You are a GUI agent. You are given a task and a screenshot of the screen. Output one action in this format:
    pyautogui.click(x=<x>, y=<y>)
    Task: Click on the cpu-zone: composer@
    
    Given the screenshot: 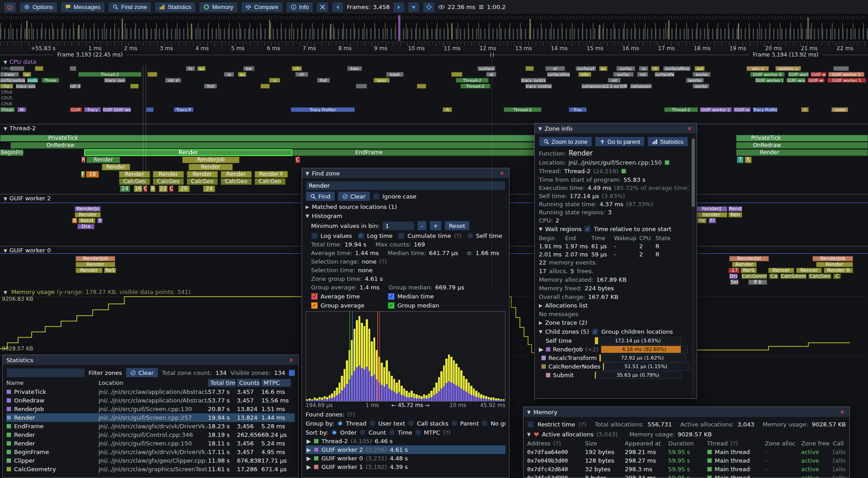 What is the action you would take?
    pyautogui.click(x=641, y=86)
    